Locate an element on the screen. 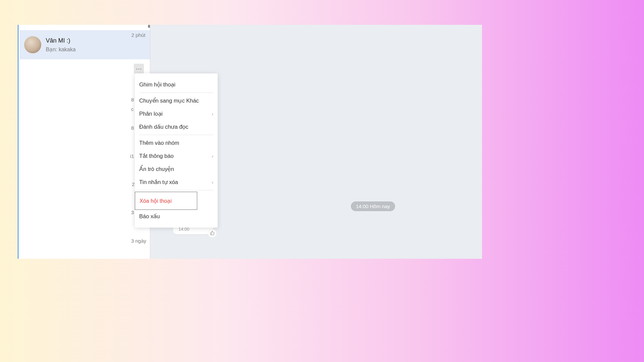 Image resolution: width=644 pixels, height=362 pixels. conversation-time: 2 phút is located at coordinates (139, 35).